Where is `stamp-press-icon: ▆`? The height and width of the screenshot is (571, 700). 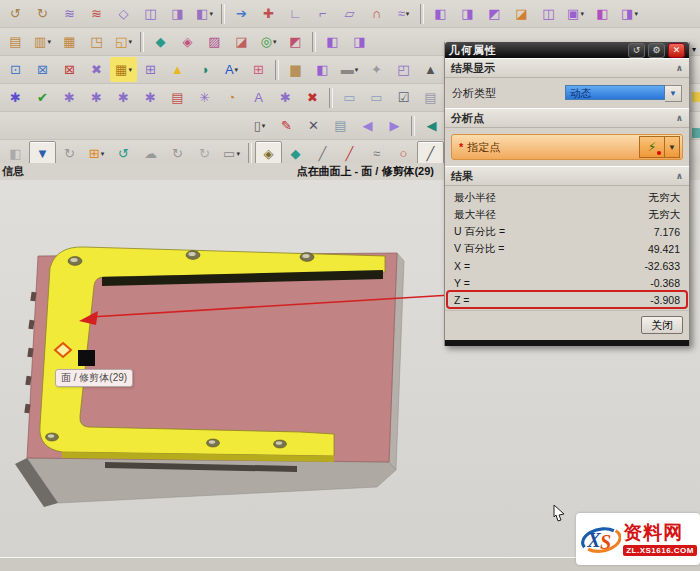 stamp-press-icon: ▆ is located at coordinates (296, 70).